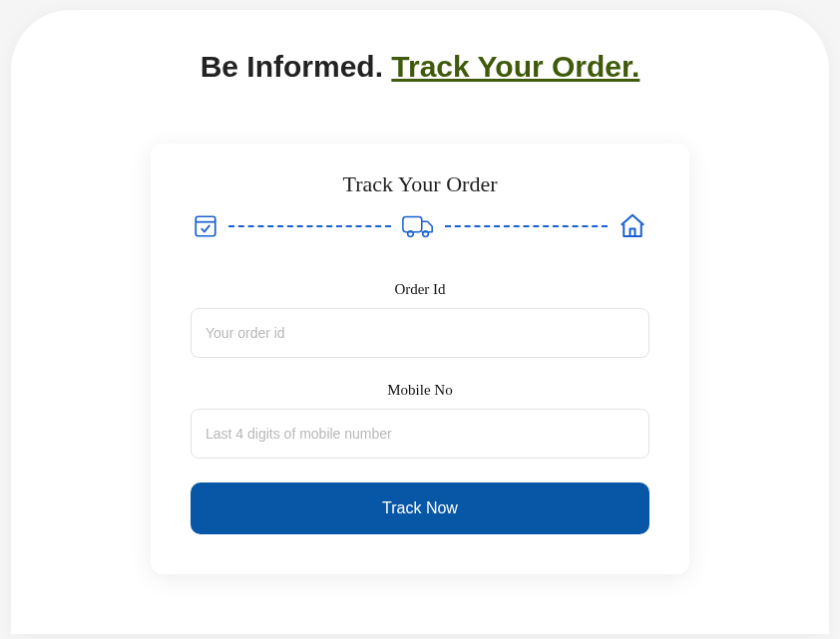 The height and width of the screenshot is (639, 840). I want to click on order-id-input, so click(420, 333).